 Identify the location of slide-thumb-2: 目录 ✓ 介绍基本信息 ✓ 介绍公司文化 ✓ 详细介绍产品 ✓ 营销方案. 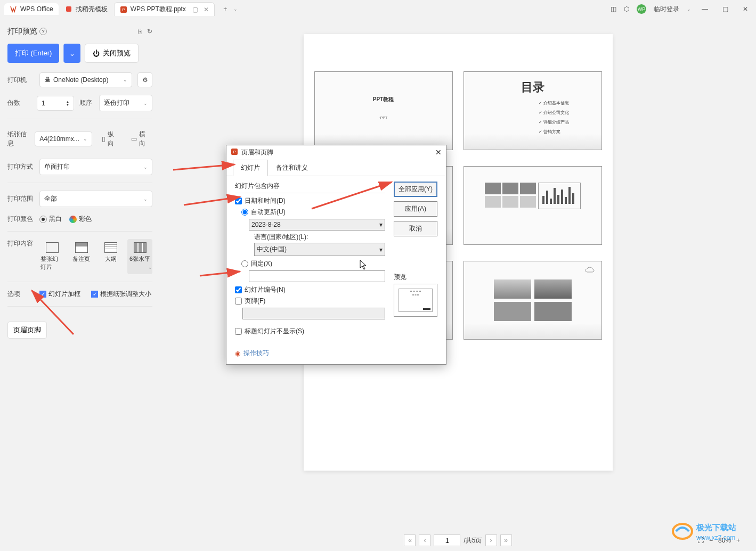
(533, 111).